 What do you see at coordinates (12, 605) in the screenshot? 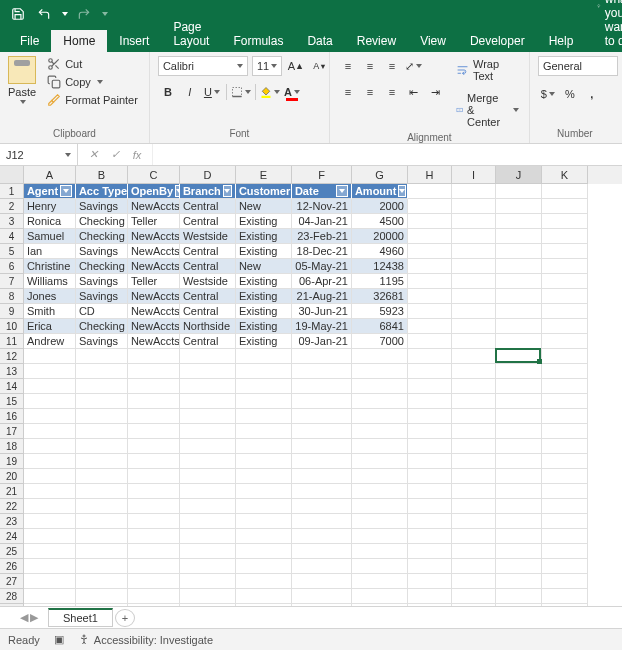
I see `row-header: 29` at bounding box center [12, 605].